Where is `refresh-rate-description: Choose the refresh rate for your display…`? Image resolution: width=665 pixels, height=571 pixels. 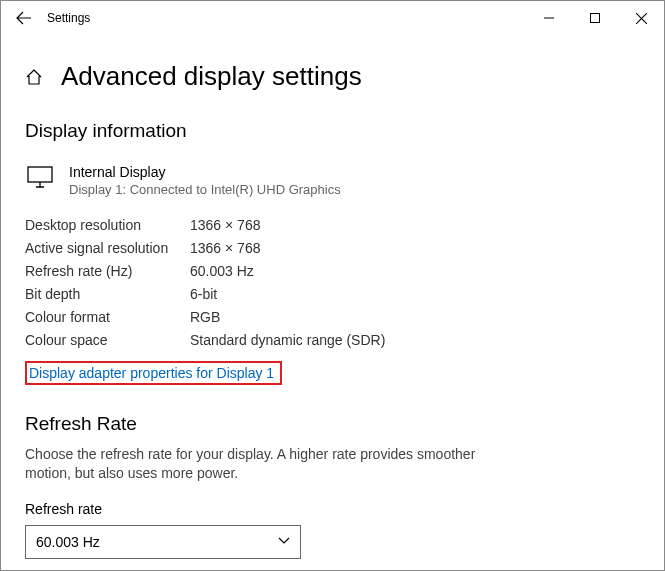 refresh-rate-description: Choose the refresh rate for your display… is located at coordinates (265, 464).